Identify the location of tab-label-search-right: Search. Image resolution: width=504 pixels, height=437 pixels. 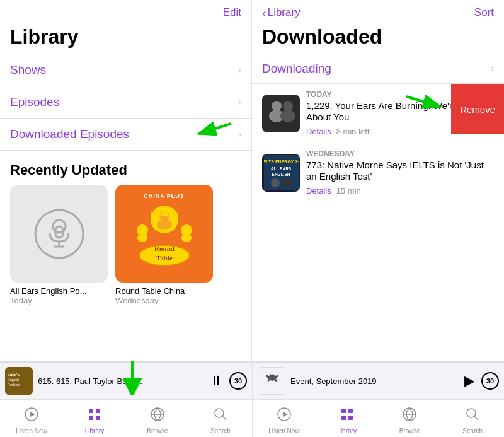
(472, 431).